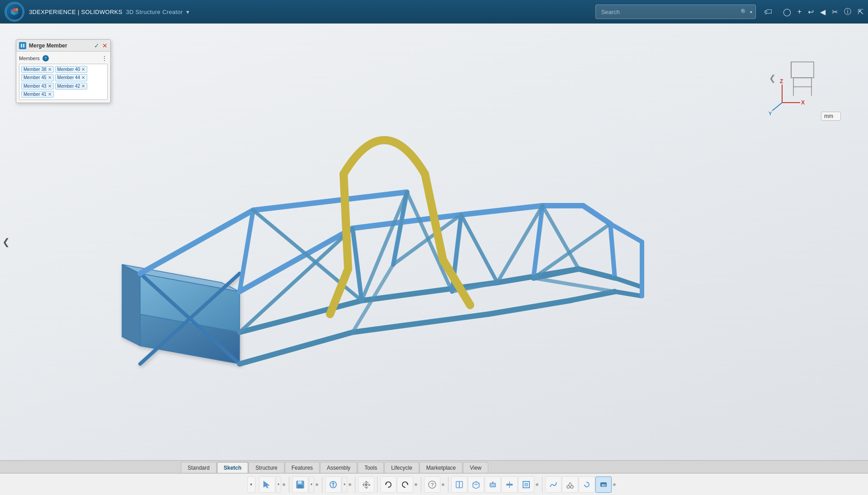  What do you see at coordinates (63, 82) in the screenshot?
I see `members-list: Member 38 ✕ Member 40 ✕ Member 45 ✕ Memb…` at bounding box center [63, 82].